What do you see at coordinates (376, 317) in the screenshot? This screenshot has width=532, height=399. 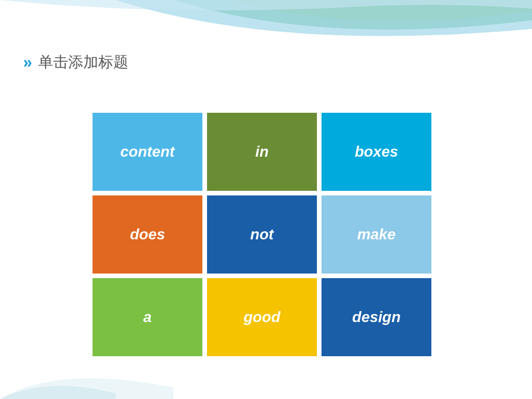 I see `cell-9: design` at bounding box center [376, 317].